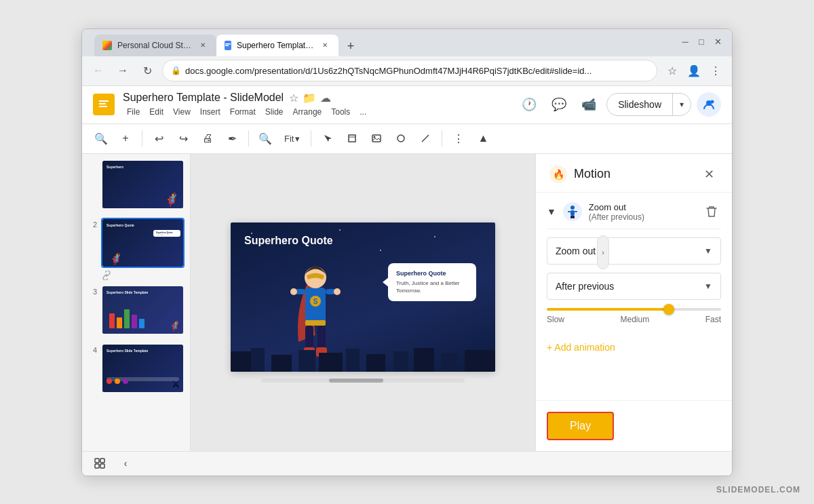 The height and width of the screenshot is (504, 814). Describe the element at coordinates (685, 42) in the screenshot. I see `minimize-button: ─` at that location.